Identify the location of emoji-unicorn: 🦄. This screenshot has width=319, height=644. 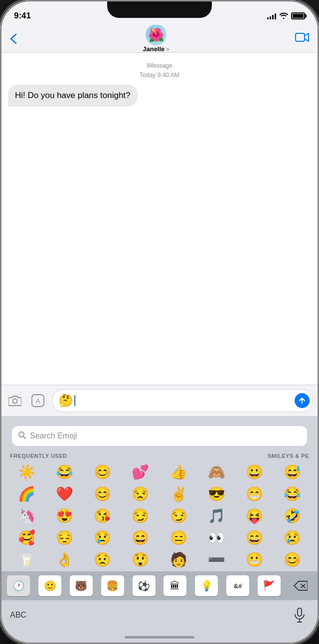
(26, 516).